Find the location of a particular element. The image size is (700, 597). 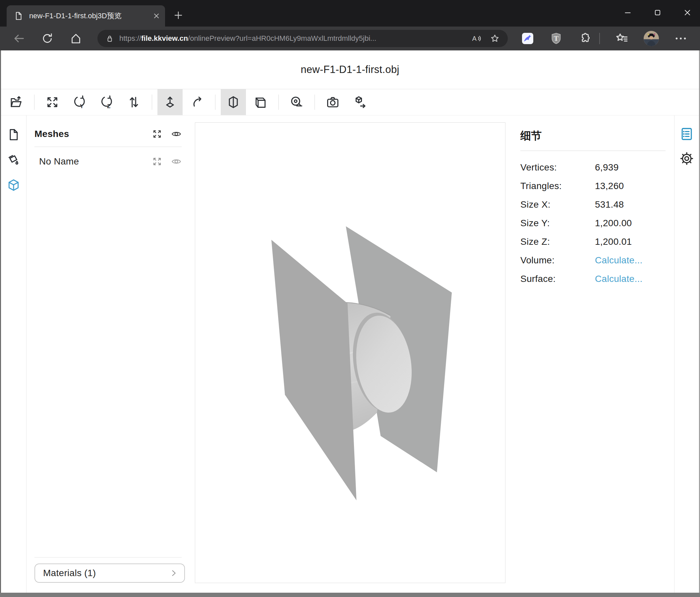

open-file-icon is located at coordinates (16, 102).